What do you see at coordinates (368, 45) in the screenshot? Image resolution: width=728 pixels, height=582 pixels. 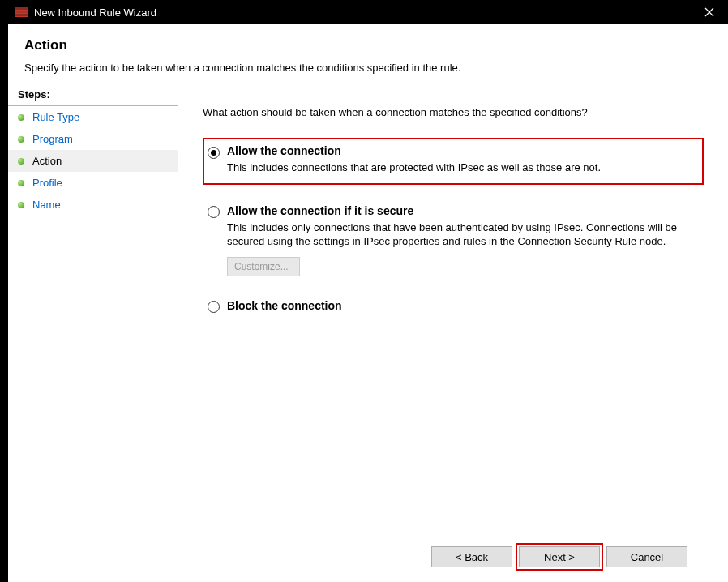 I see `page-title: Action` at bounding box center [368, 45].